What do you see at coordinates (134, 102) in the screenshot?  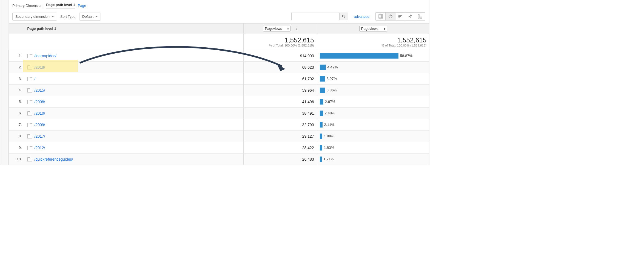 I see `path-cell: /2008/` at bounding box center [134, 102].